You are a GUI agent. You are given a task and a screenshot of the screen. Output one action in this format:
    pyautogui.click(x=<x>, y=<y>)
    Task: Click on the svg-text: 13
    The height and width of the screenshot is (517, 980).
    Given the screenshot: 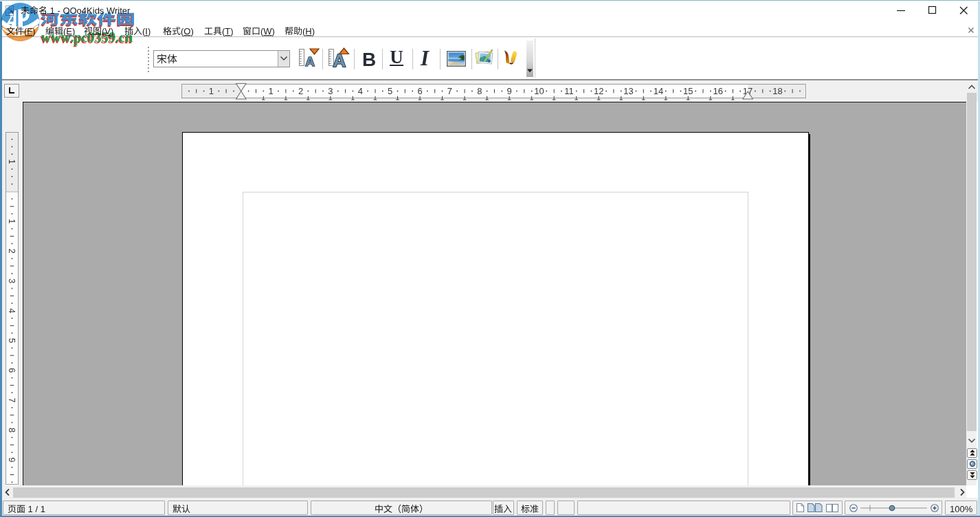 What is the action you would take?
    pyautogui.click(x=628, y=91)
    